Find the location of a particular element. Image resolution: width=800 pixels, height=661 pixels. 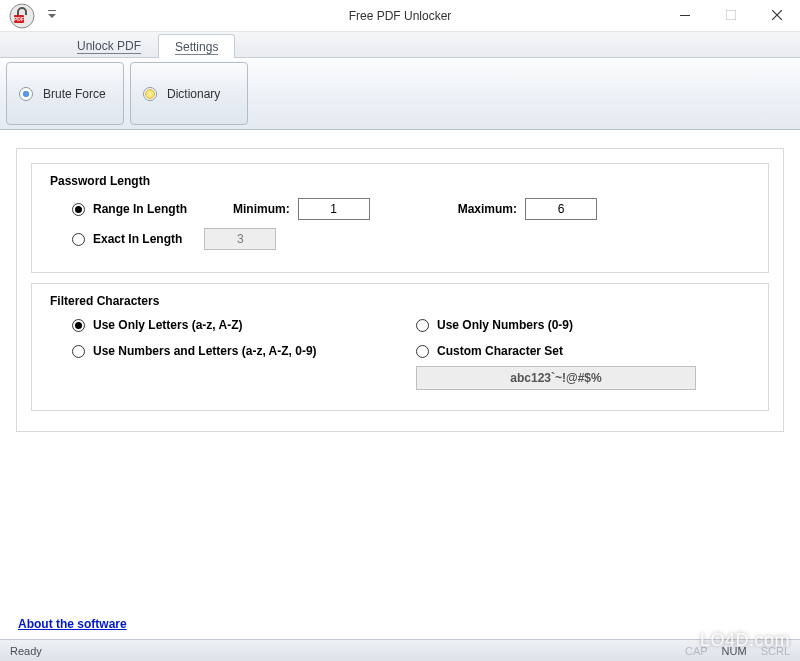

radio-label: Range In Length is located at coordinates (140, 209).